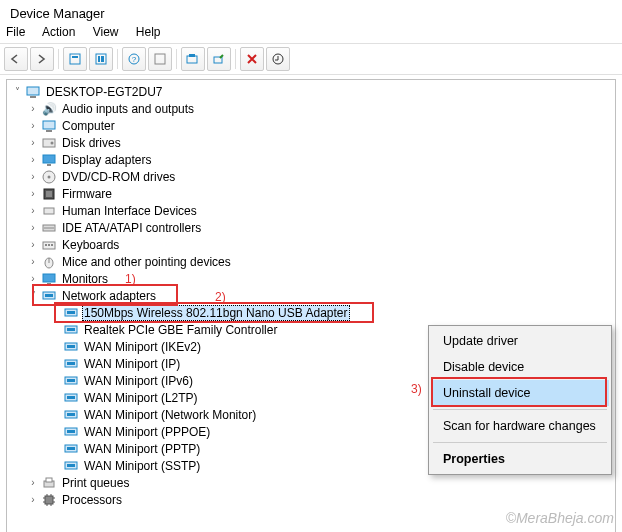 The image size is (622, 532). What do you see at coordinates (311, 12) in the screenshot?
I see `window-title: Device Manager` at bounding box center [311, 12].